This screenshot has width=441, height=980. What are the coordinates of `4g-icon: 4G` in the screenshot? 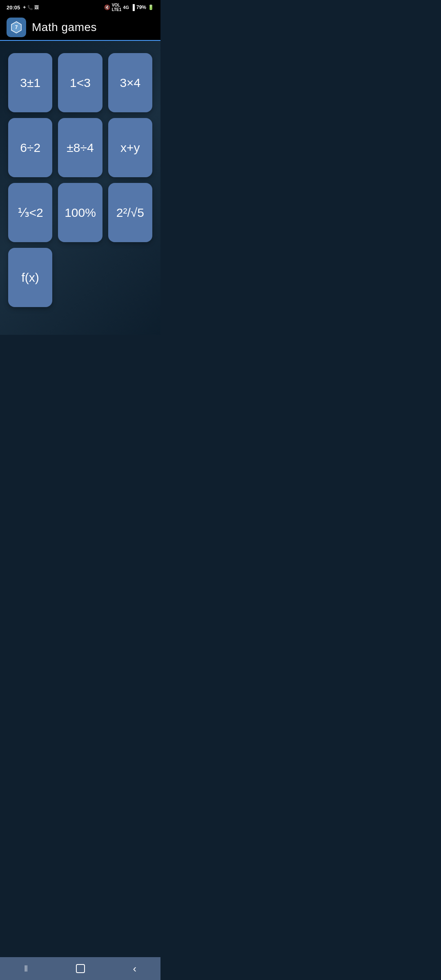 It's located at (126, 7).